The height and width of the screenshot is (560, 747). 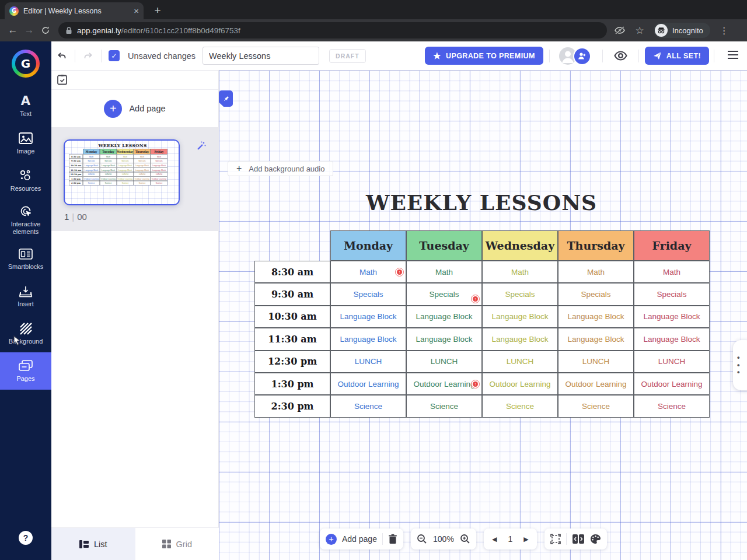 What do you see at coordinates (62, 56) in the screenshot?
I see `undo-icon` at bounding box center [62, 56].